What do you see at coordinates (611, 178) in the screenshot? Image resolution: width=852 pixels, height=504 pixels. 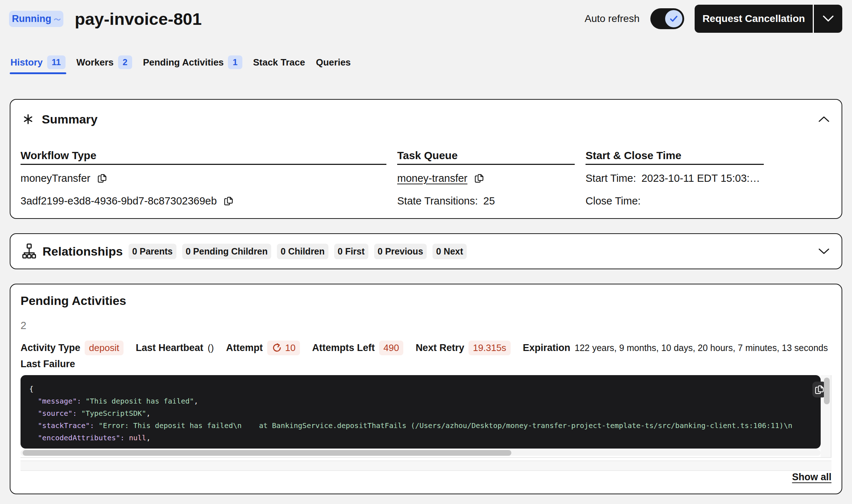 I see `start-time-label: Start Time:` at bounding box center [611, 178].